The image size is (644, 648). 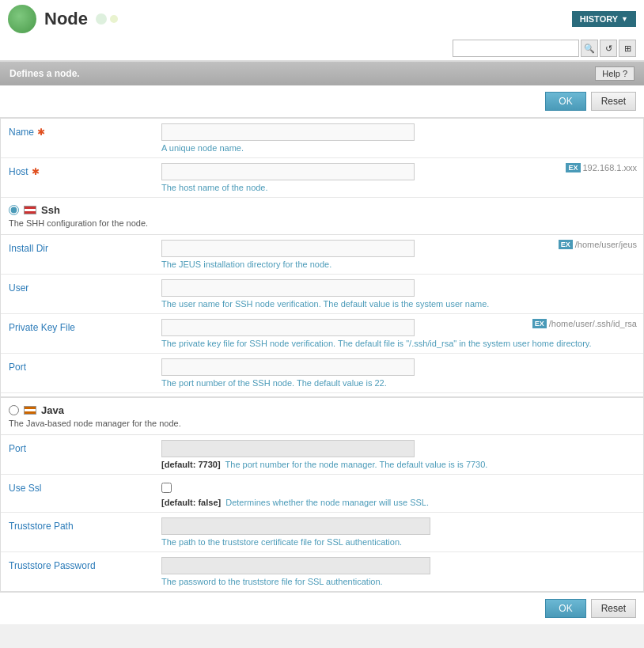 What do you see at coordinates (399, 294) in the screenshot?
I see `user-field: The user name for SSH node verification.…` at bounding box center [399, 294].